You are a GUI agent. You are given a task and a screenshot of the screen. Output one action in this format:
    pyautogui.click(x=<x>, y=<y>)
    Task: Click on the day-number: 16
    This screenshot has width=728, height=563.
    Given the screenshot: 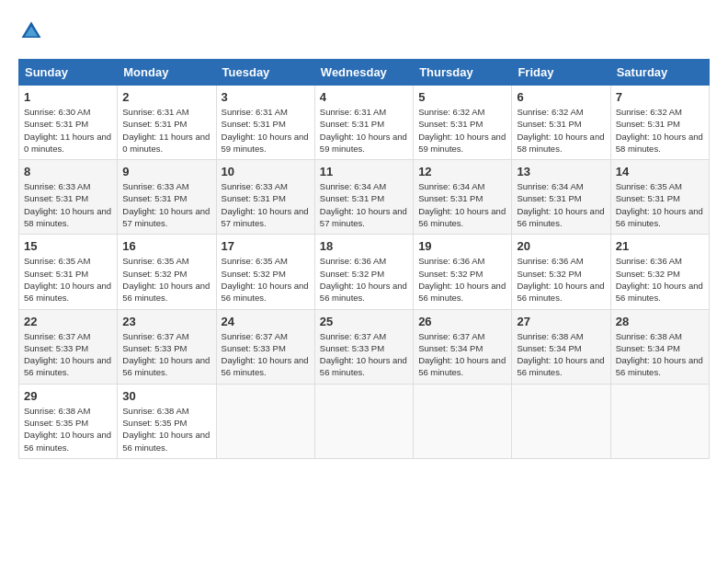 What is the action you would take?
    pyautogui.click(x=166, y=247)
    